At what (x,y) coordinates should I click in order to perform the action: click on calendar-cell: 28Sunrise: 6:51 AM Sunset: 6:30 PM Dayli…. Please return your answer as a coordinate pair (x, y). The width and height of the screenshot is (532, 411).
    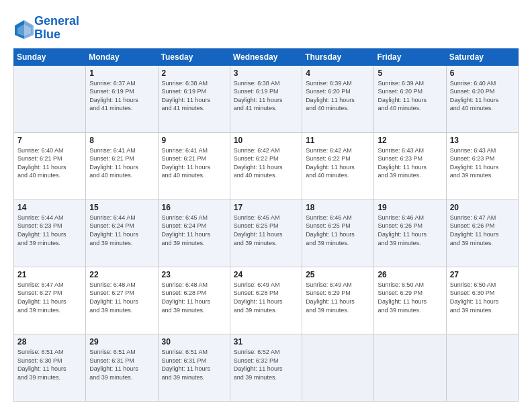
    Looking at the image, I should click on (50, 367).